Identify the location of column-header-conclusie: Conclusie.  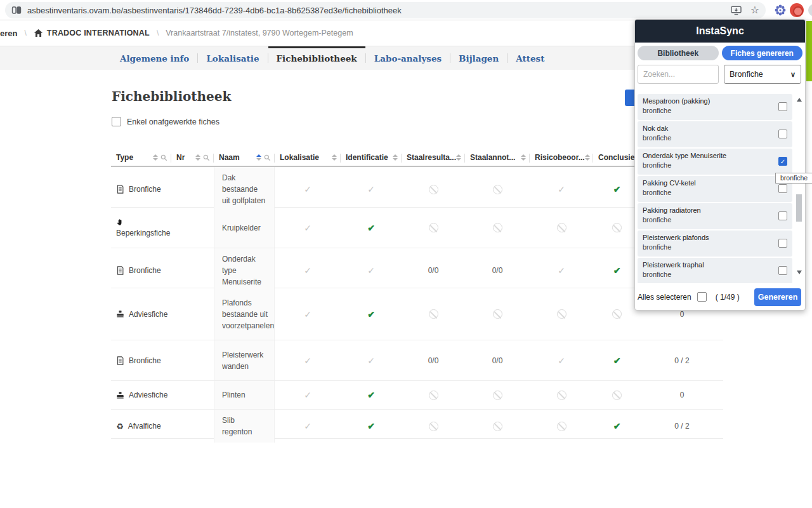
(617, 157).